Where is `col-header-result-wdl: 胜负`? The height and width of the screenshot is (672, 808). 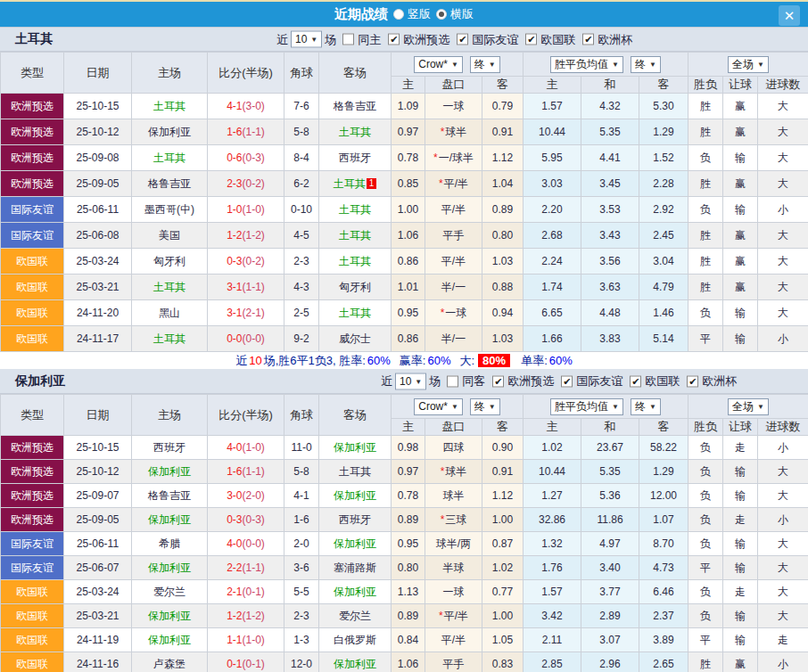
col-header-result-wdl: 胜负 is located at coordinates (706, 428).